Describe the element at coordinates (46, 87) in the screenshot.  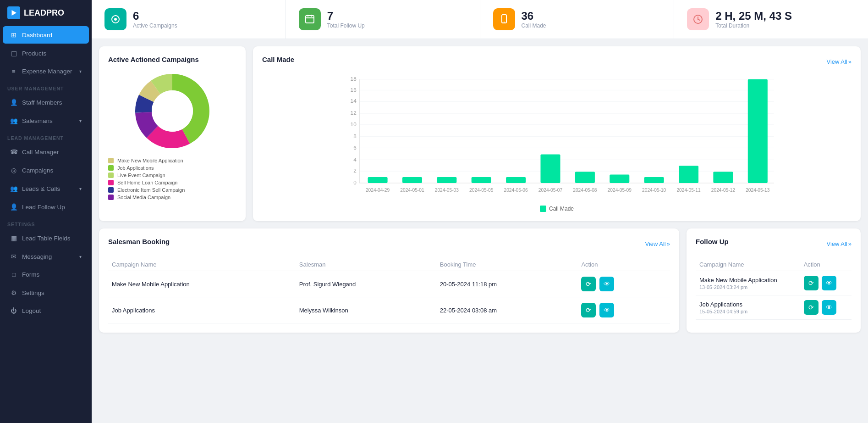
I see `section-label-user-management: User Management` at that location.